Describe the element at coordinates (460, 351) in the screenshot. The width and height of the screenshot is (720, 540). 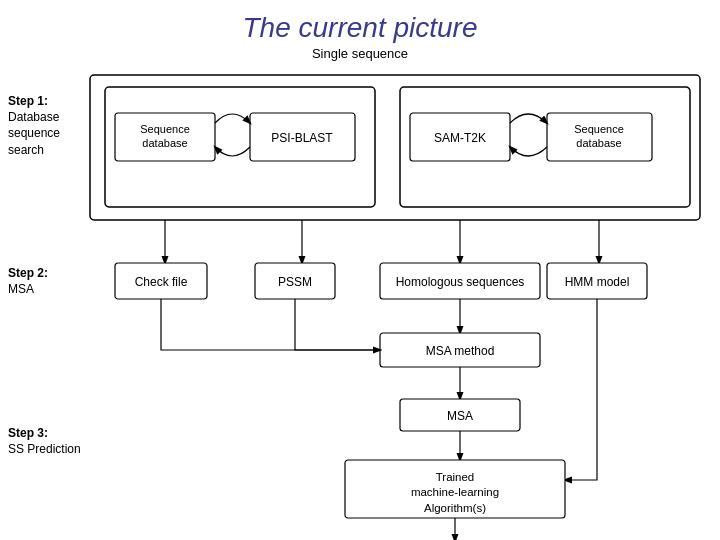
I see `msa-method-text: MSA method` at that location.